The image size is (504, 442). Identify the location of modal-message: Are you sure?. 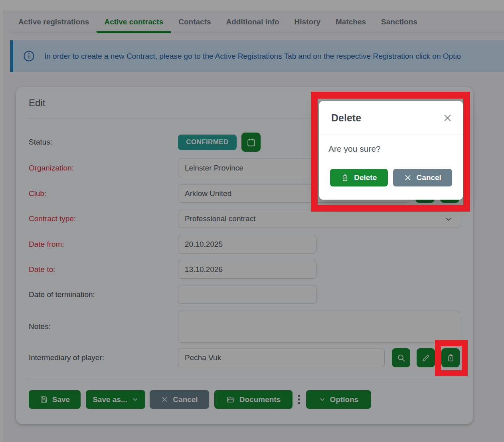
(390, 149).